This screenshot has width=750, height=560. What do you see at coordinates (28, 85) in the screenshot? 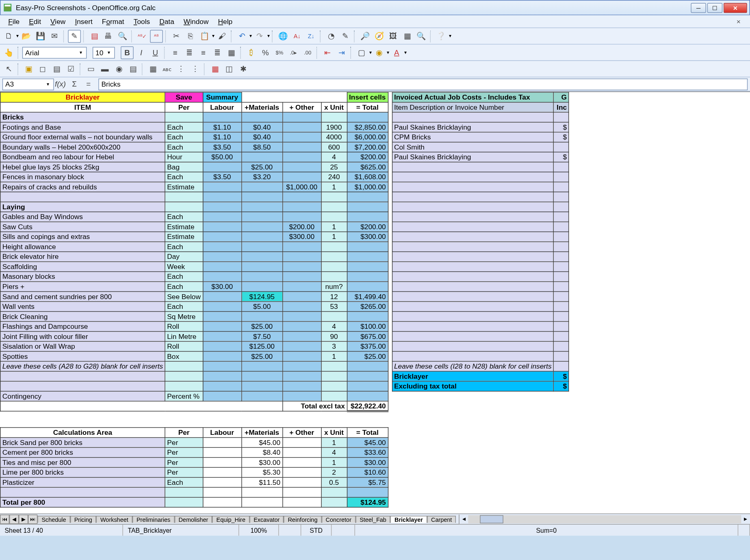
I see `cell-reference-input` at bounding box center [28, 85].